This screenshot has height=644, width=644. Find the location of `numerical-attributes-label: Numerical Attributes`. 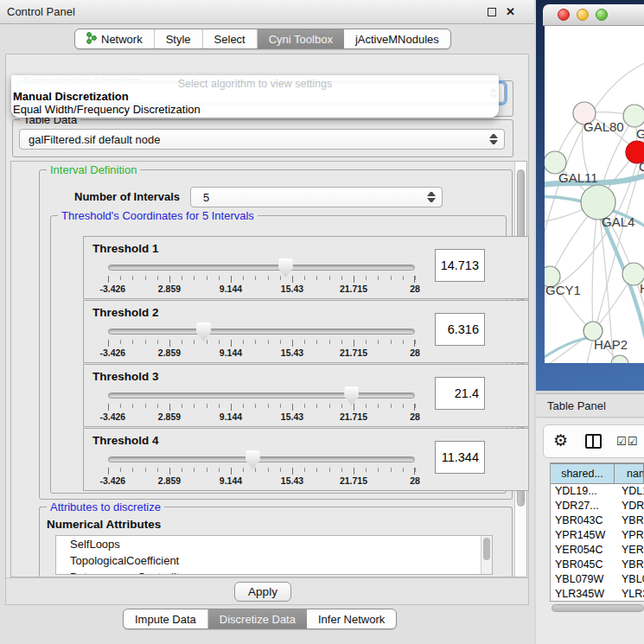

numerical-attributes-label: Numerical Attributes is located at coordinates (104, 524).